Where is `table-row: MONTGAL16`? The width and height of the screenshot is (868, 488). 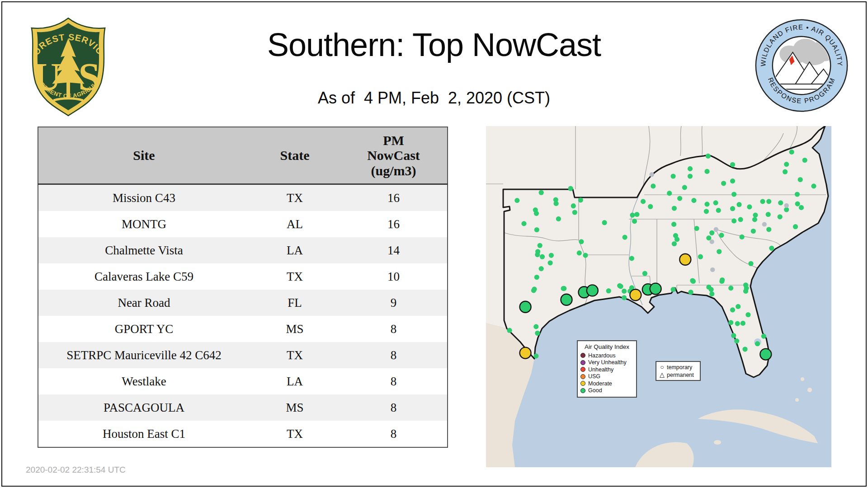 table-row: MONTGAL16 is located at coordinates (243, 224).